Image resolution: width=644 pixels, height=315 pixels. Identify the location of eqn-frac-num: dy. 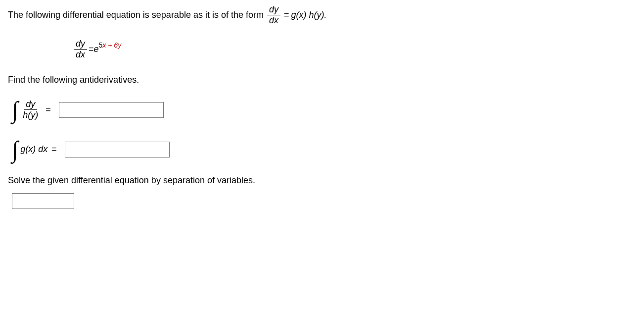
(80, 45).